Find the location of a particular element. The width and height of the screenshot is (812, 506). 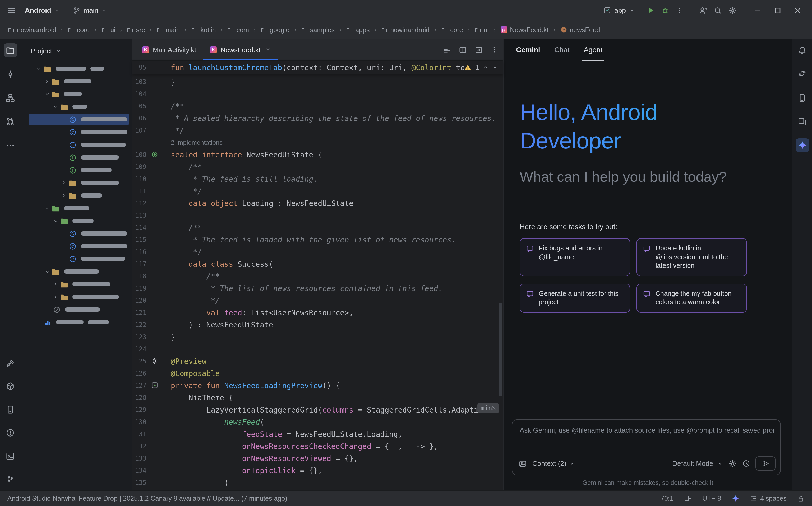

gradle-tool-button is located at coordinates (802, 74).